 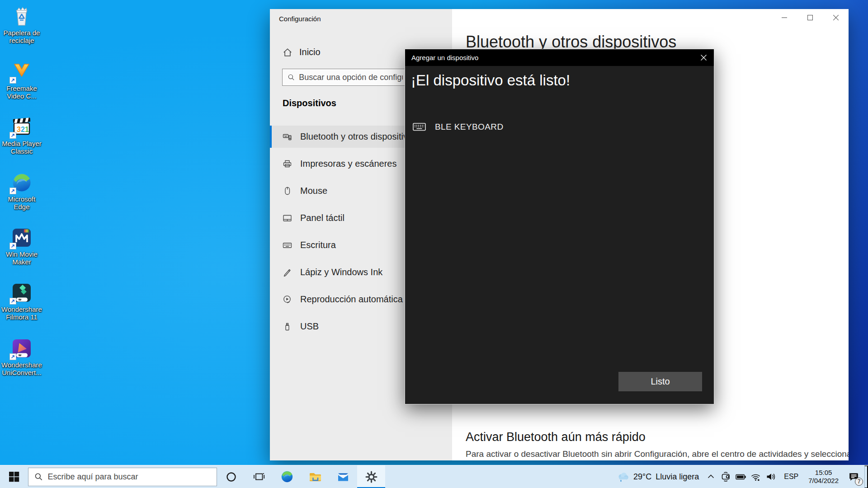 What do you see at coordinates (623, 477) in the screenshot?
I see `weather-cloud-icon` at bounding box center [623, 477].